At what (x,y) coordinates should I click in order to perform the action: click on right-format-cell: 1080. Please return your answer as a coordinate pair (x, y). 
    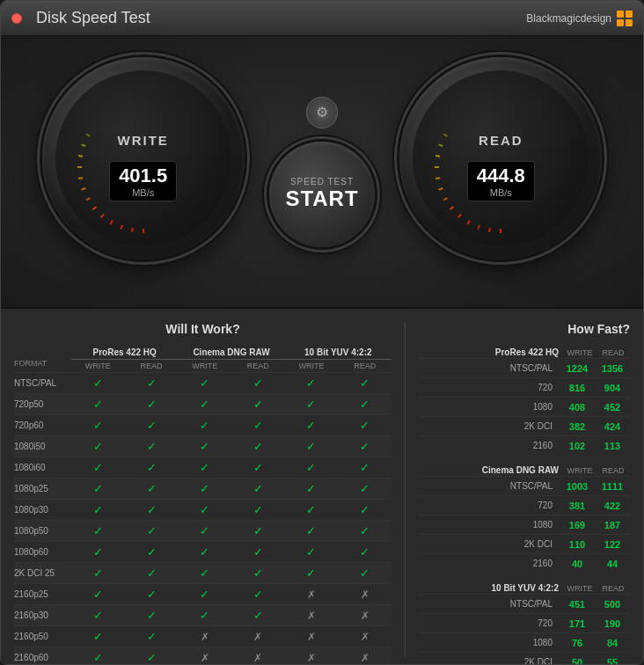
    Looking at the image, I should click on (489, 524).